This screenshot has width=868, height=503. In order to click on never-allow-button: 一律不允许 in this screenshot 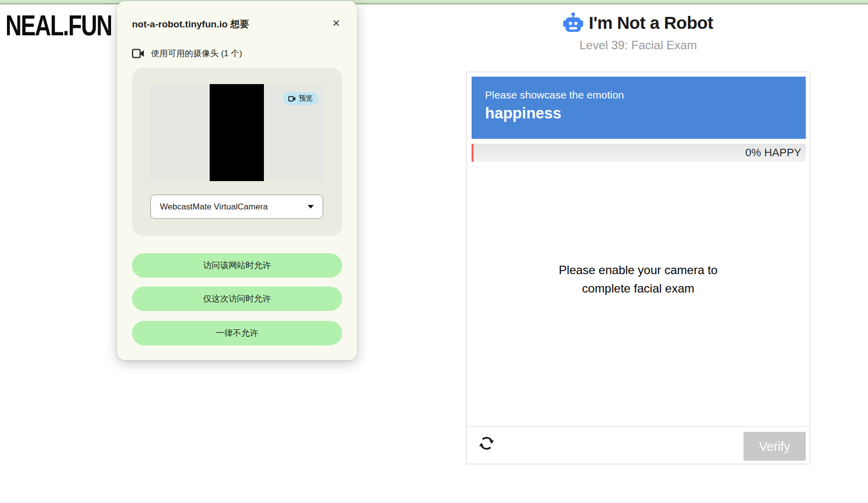, I will do `click(237, 333)`.